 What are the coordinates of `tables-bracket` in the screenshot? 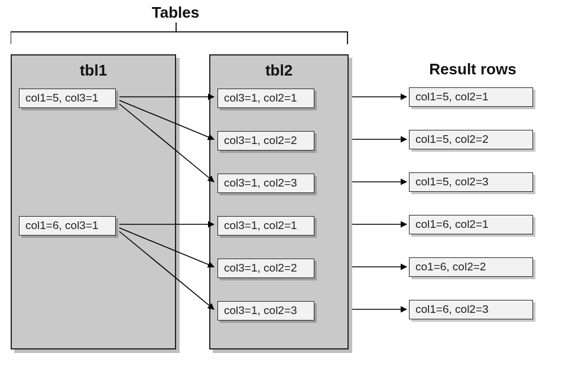 It's located at (182, 34).